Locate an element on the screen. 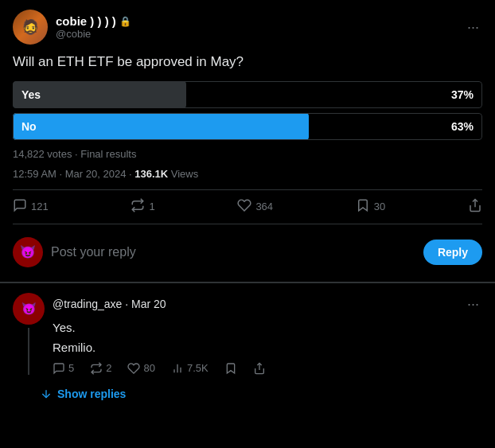 The width and height of the screenshot is (495, 448). show-replies-button: Show replies is located at coordinates (267, 397).